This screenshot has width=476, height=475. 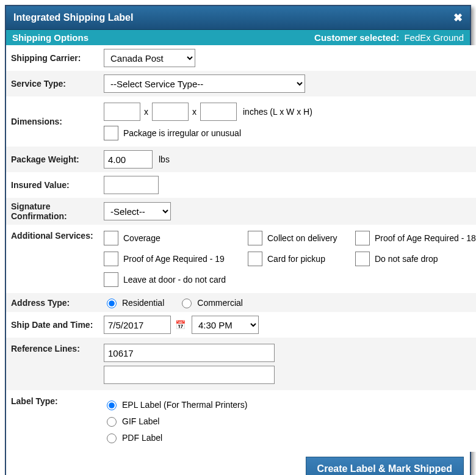 What do you see at coordinates (52, 211) in the screenshot?
I see `label-sig: Signature Confirmation:` at bounding box center [52, 211].